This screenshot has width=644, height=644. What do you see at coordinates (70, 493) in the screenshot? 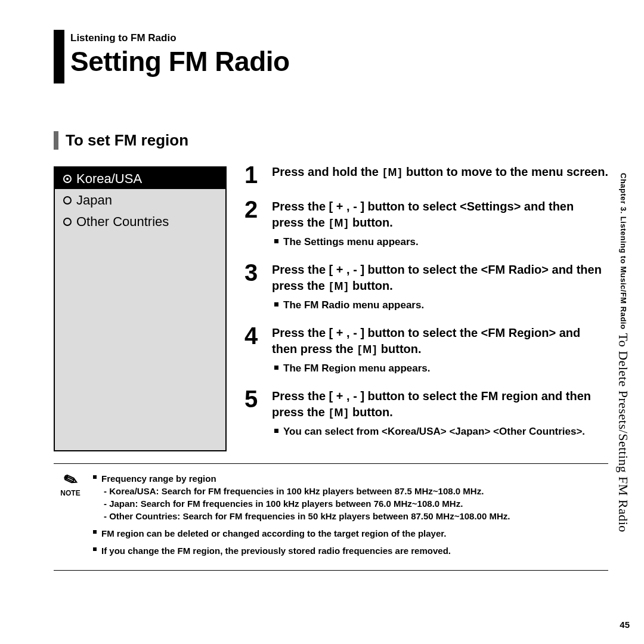
I see `note-label: NOTE` at bounding box center [70, 493].